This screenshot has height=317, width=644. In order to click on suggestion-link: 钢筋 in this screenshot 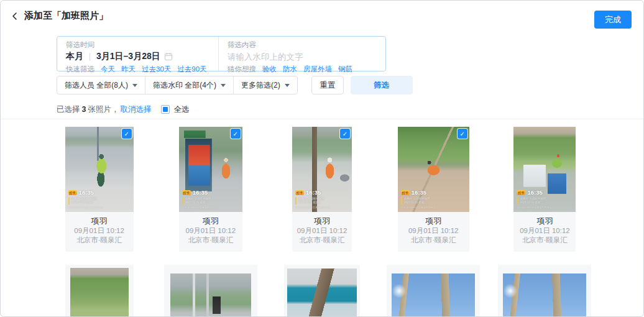, I will do `click(346, 70)`.